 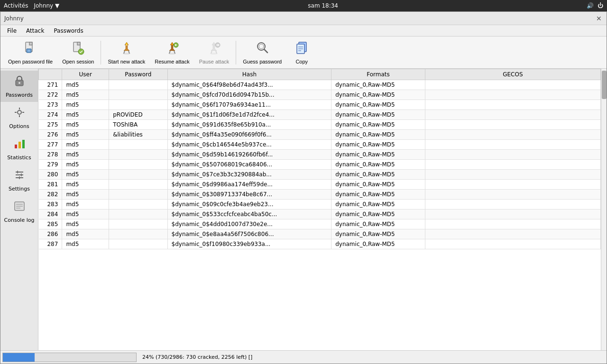 What do you see at coordinates (249, 85) in the screenshot?
I see `cell-hash: $dynamic_0$64f98eb6d74ad43f3...` at bounding box center [249, 85].